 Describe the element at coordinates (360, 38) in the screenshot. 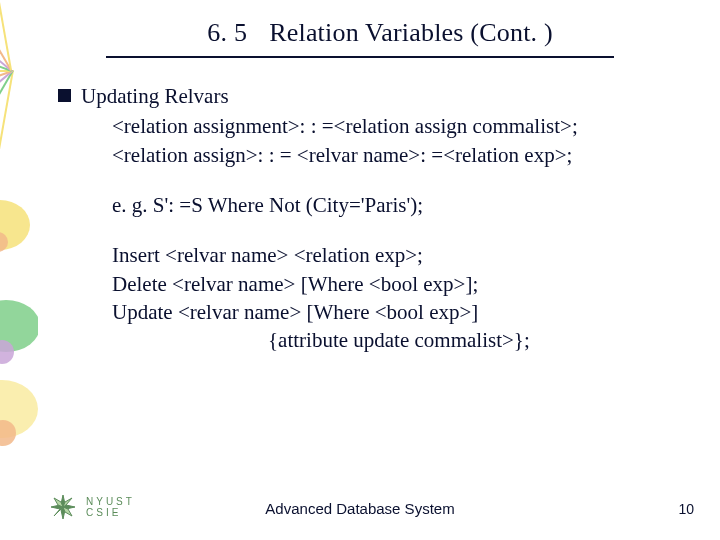

I see `slide-title-wrap: 6. 5Relation Variables (Cont. )` at that location.